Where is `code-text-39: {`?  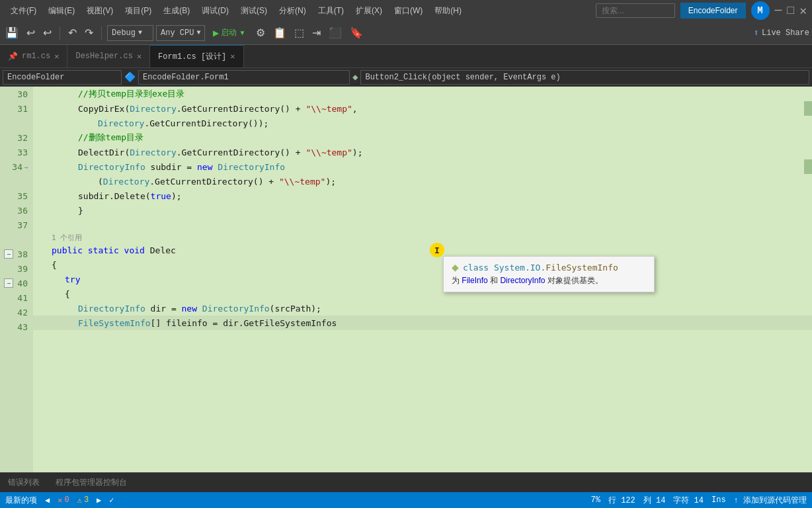
code-text-39: { is located at coordinates (48, 265).